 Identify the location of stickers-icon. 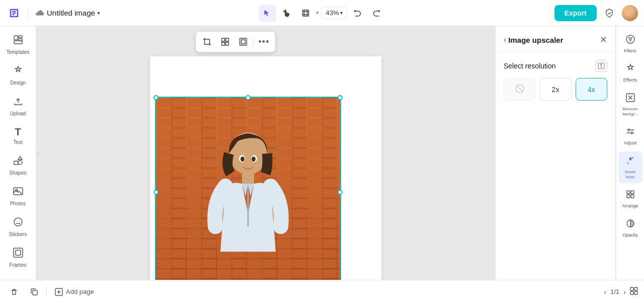
(18, 223).